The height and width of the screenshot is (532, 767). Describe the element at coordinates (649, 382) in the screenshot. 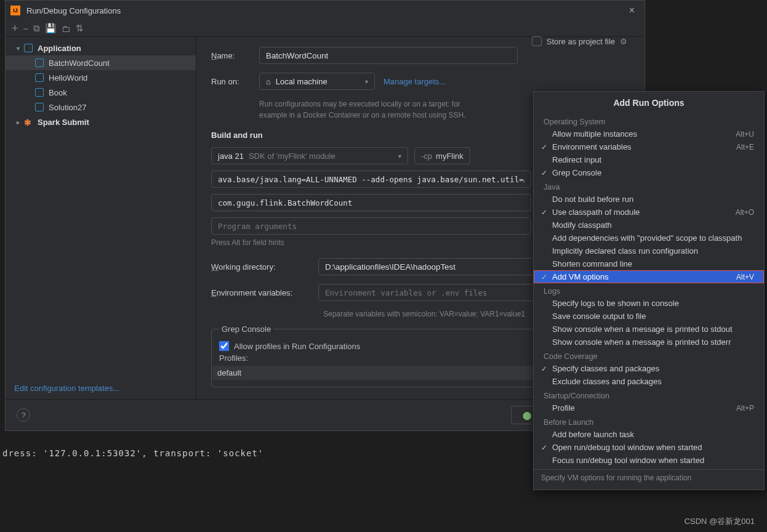

I see `popup-item: Exclude classes and packages` at that location.